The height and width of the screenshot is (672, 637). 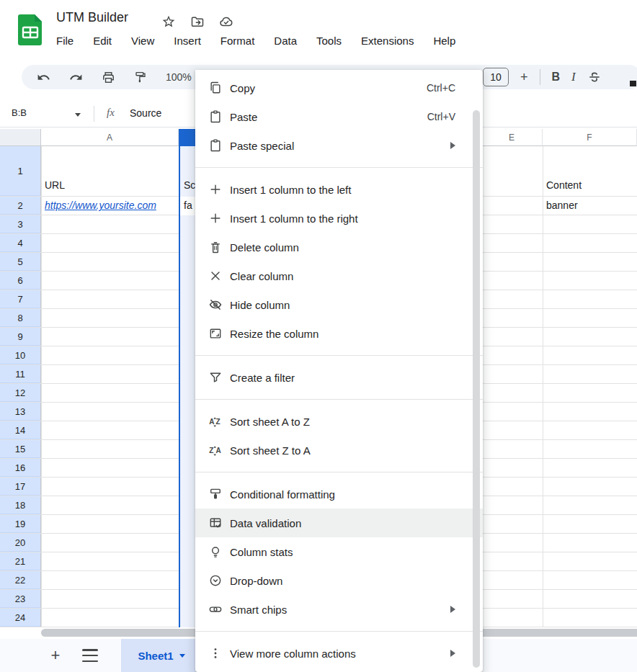 What do you see at coordinates (110, 138) in the screenshot?
I see `column-header-a: A` at bounding box center [110, 138].